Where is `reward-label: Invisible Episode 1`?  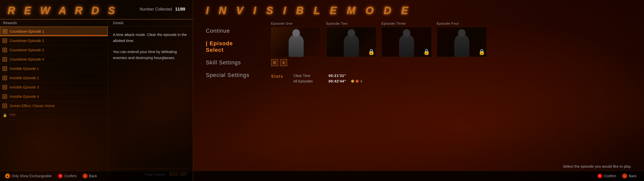 reward-label: Invisible Episode 1 is located at coordinates (57, 69).